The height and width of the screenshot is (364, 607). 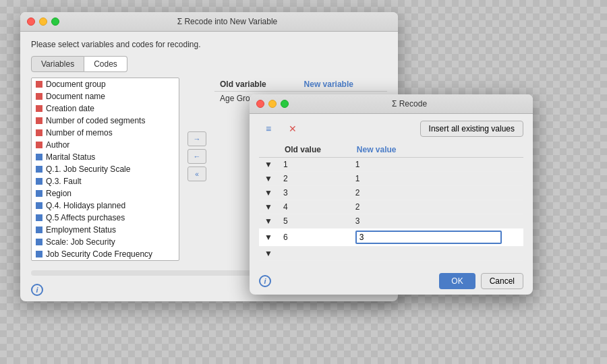 What do you see at coordinates (391, 208) in the screenshot?
I see `table-row: ▼42` at bounding box center [391, 208].